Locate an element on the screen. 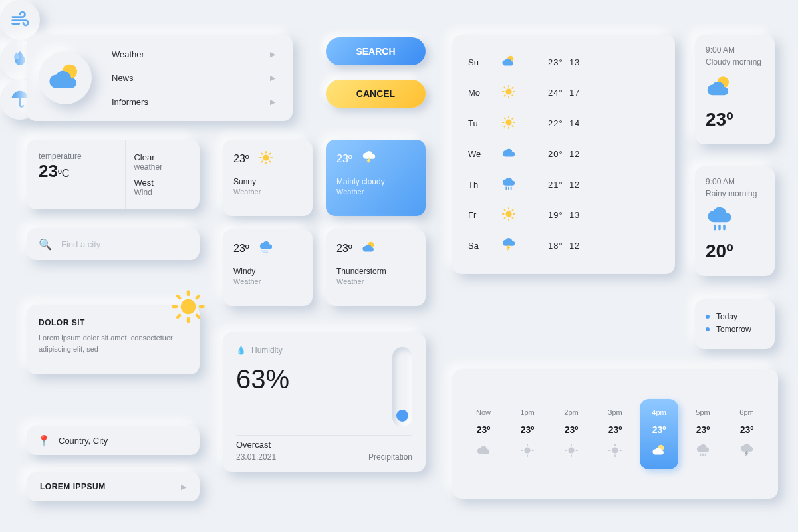  hour-time: 2pm is located at coordinates (571, 412).